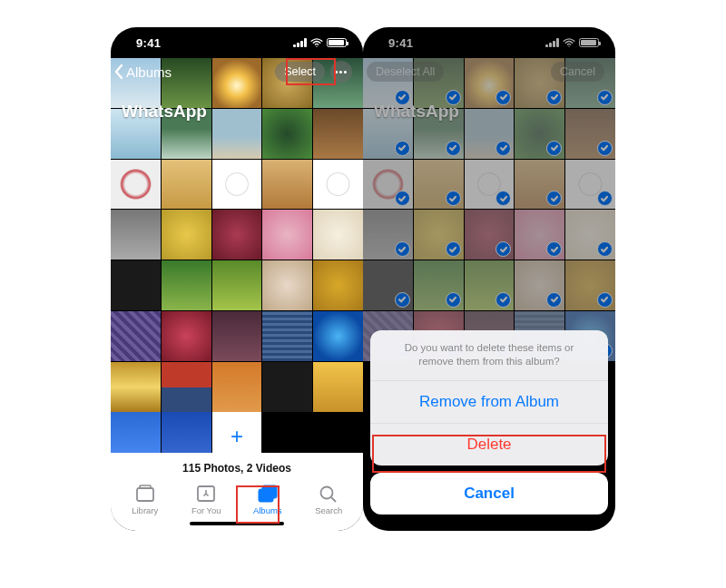 The height and width of the screenshot is (588, 726). I want to click on action-sheet: Do you want to delete these items or rem…, so click(489, 426).